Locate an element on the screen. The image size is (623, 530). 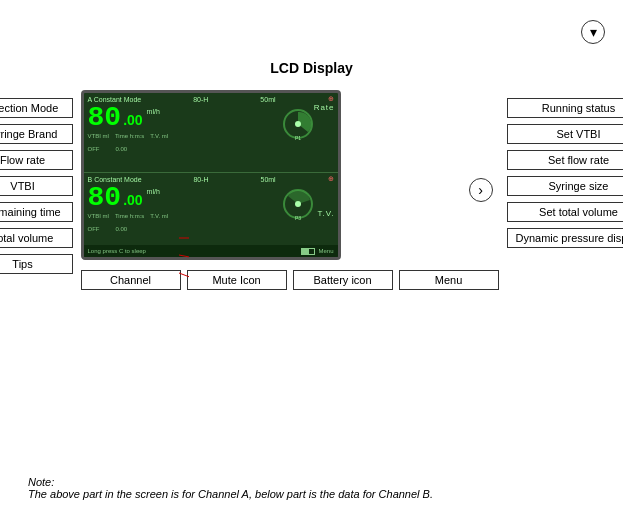
channel-a-value: 0.00 is located at coordinates (122, 149).